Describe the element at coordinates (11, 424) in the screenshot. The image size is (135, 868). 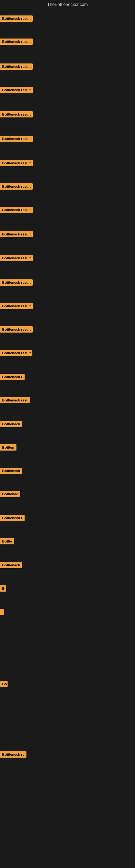
I see `bottleneck-badge-18: Bottleneck` at that location.